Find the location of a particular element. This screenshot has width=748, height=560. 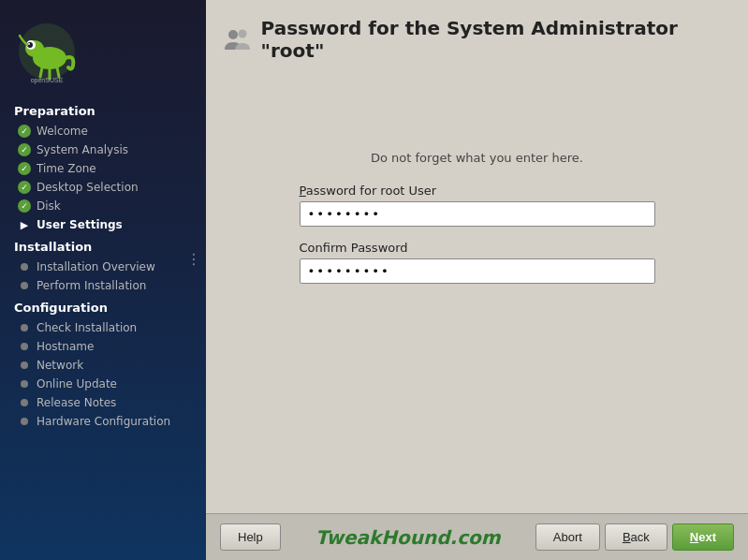

check-icon-disk: ✓ is located at coordinates (24, 206).